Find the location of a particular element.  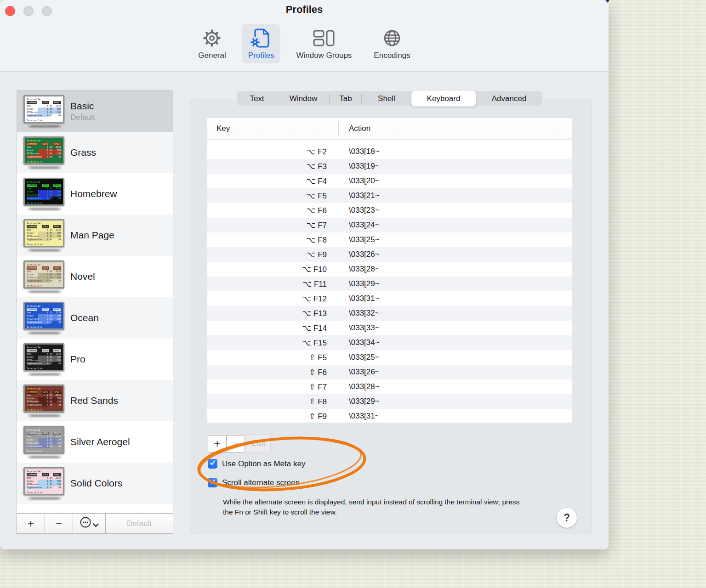

key-binding-row: ⌥ F10\033[28~ is located at coordinates (390, 269).